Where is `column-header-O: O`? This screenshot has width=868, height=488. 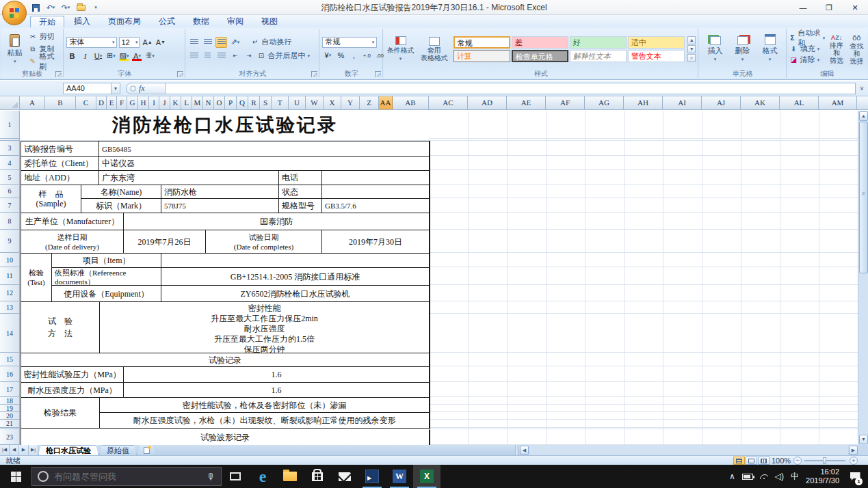 column-header-O: O is located at coordinates (220, 103).